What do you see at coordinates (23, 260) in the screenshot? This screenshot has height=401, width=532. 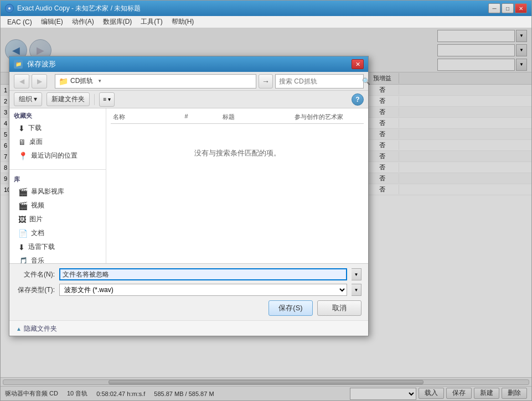 I see `music-icon: 🎵` at bounding box center [23, 260].